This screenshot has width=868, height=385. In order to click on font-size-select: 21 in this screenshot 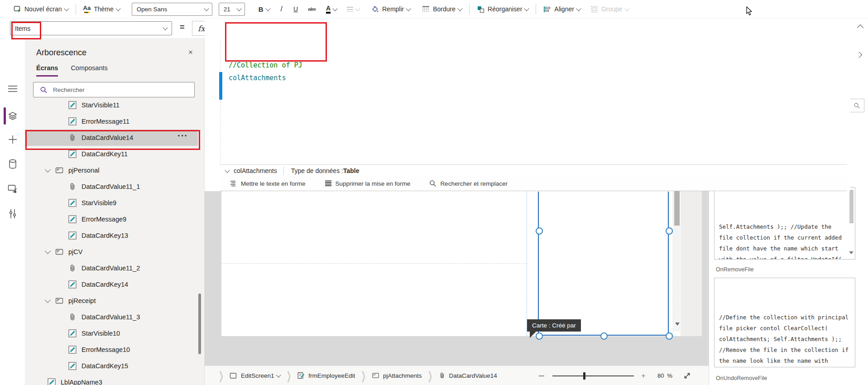, I will do `click(232, 9)`.